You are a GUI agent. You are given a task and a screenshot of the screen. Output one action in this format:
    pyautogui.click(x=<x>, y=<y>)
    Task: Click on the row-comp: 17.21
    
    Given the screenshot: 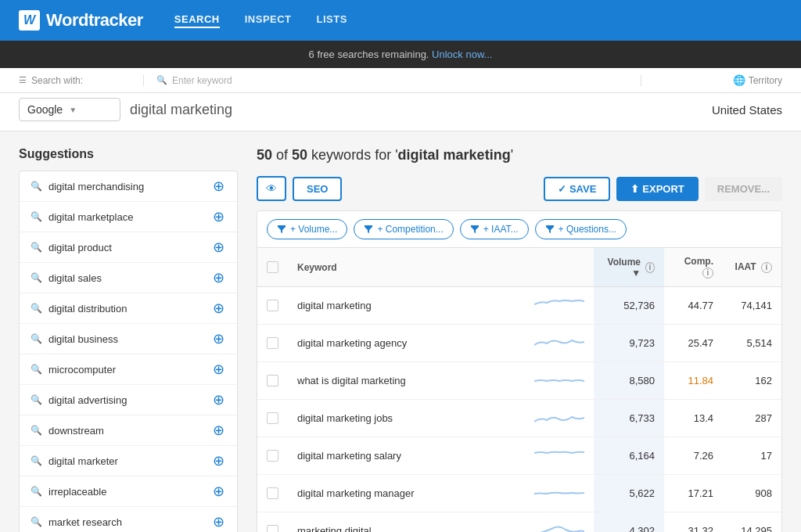 What is the action you would take?
    pyautogui.click(x=693, y=494)
    